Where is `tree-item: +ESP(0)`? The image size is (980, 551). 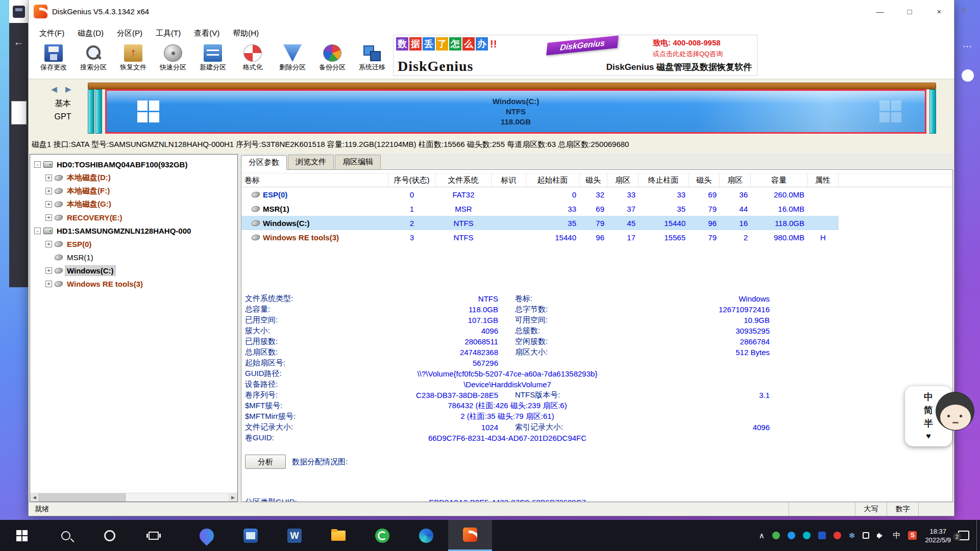
tree-item: +ESP(0) is located at coordinates (134, 244).